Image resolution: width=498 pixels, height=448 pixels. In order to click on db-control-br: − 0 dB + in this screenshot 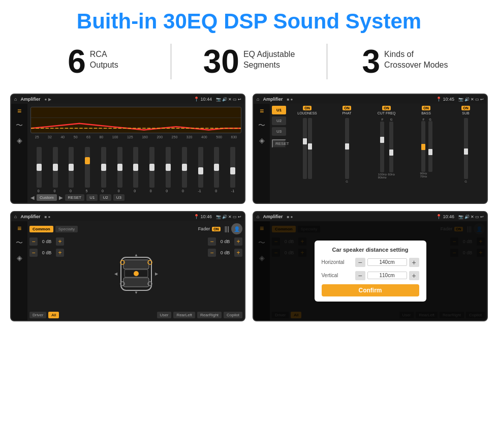, I will do `click(225, 253)`.